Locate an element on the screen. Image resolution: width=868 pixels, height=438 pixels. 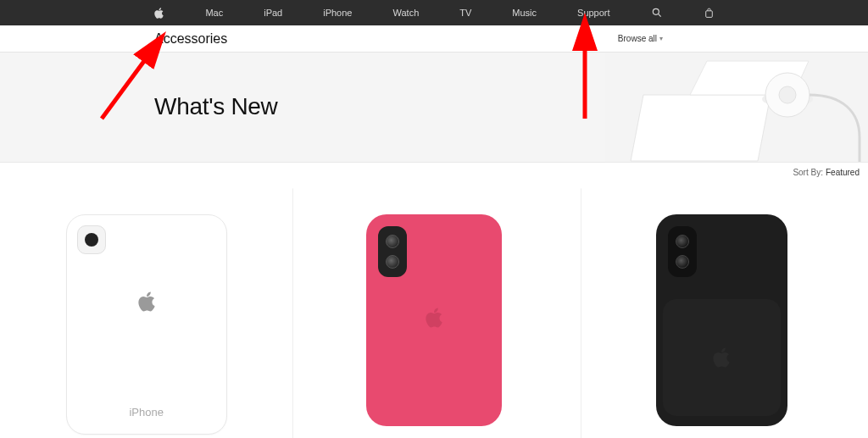
nav-ipad: iPad is located at coordinates (273, 13).